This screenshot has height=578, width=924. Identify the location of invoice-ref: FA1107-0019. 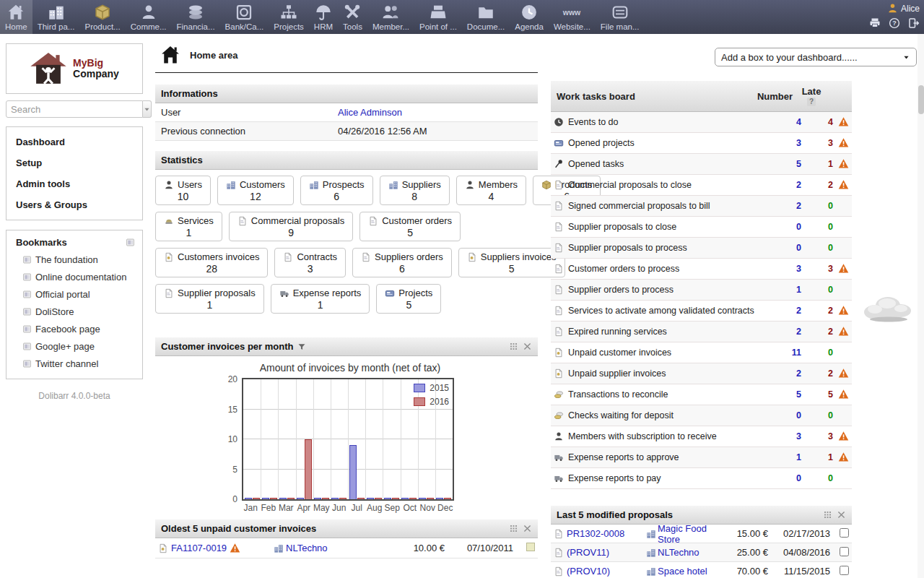
(199, 548).